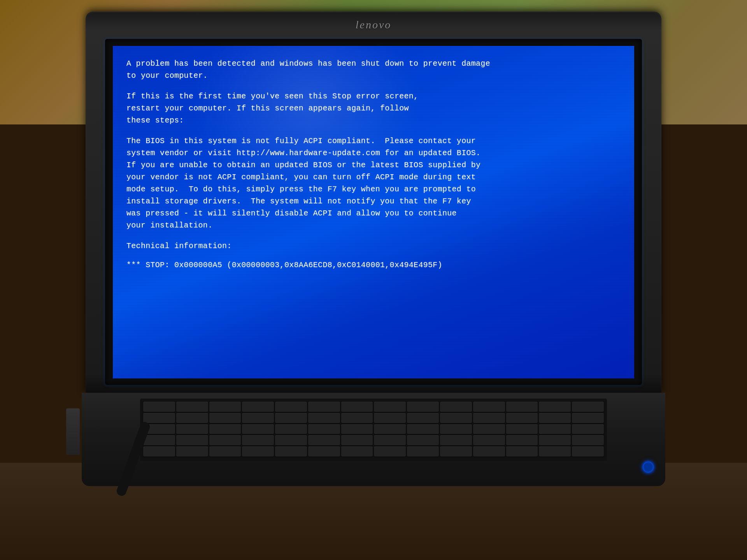 The width and height of the screenshot is (747, 560). I want to click on bsod-text-2: If this is the first time you've seen th…, so click(272, 108).